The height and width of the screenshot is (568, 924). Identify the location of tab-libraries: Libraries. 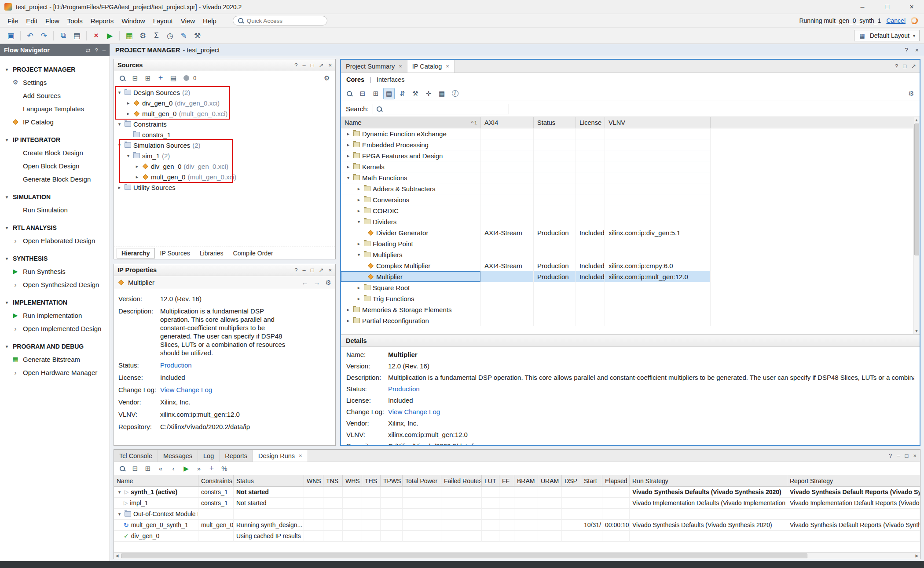
(212, 253).